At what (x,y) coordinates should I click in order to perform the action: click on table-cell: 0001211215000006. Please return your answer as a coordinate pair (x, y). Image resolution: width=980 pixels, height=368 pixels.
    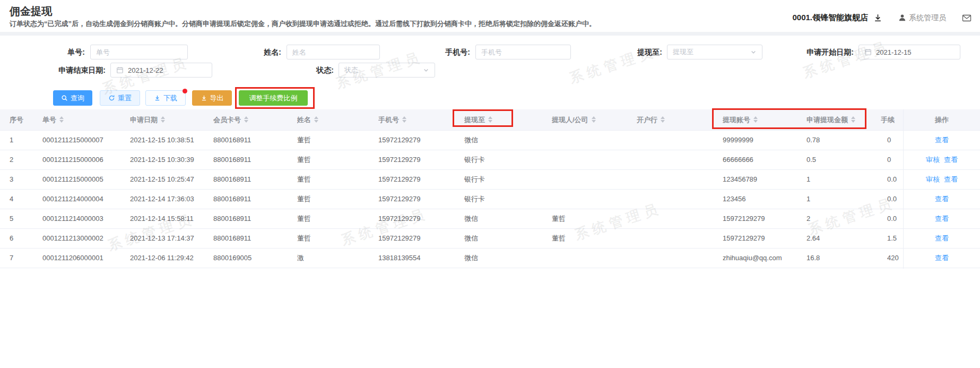
    Looking at the image, I should click on (85, 160).